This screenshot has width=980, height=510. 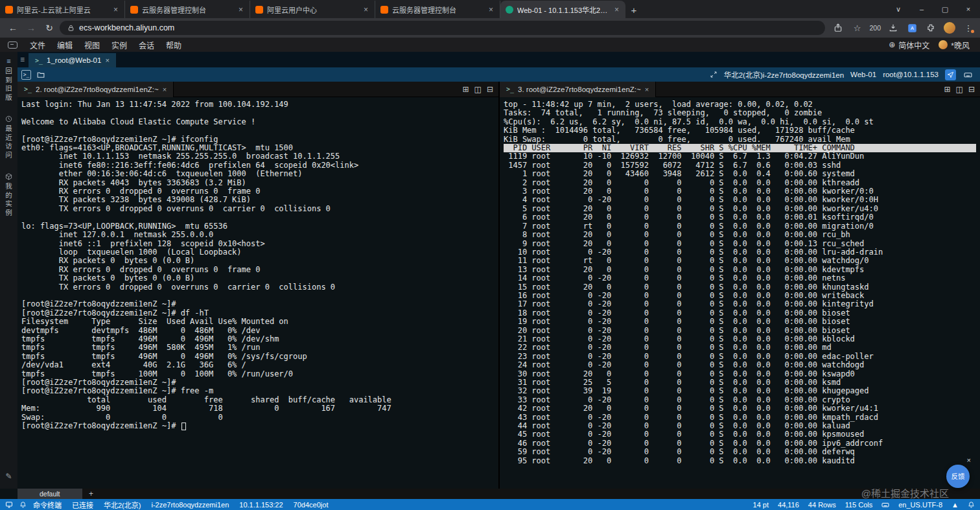 What do you see at coordinates (9, 270) in the screenshot?
I see `left-sidebar: ≡ 回到旧版 最近访问 我的实例 ✎` at bounding box center [9, 270].